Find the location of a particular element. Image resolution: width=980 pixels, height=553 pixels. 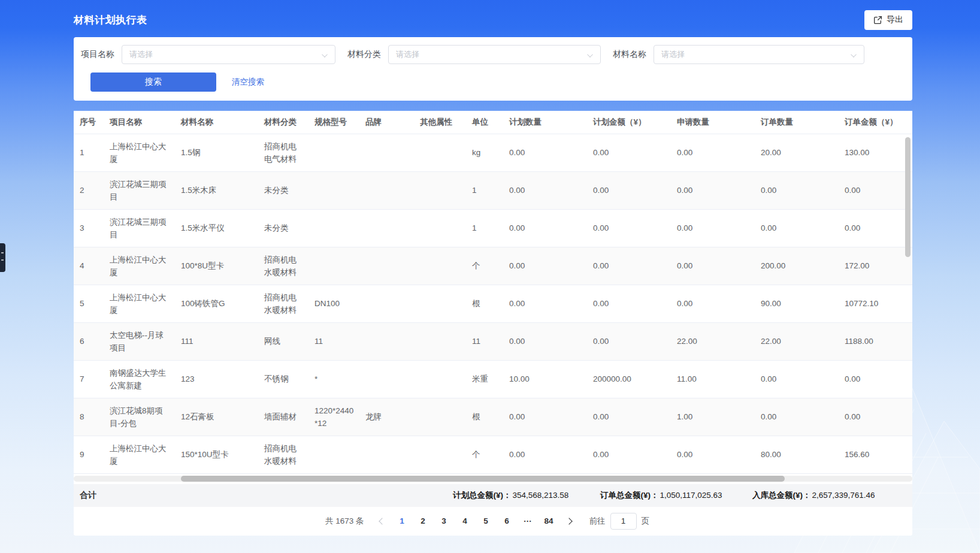

cell-index: 5 is located at coordinates (89, 303).